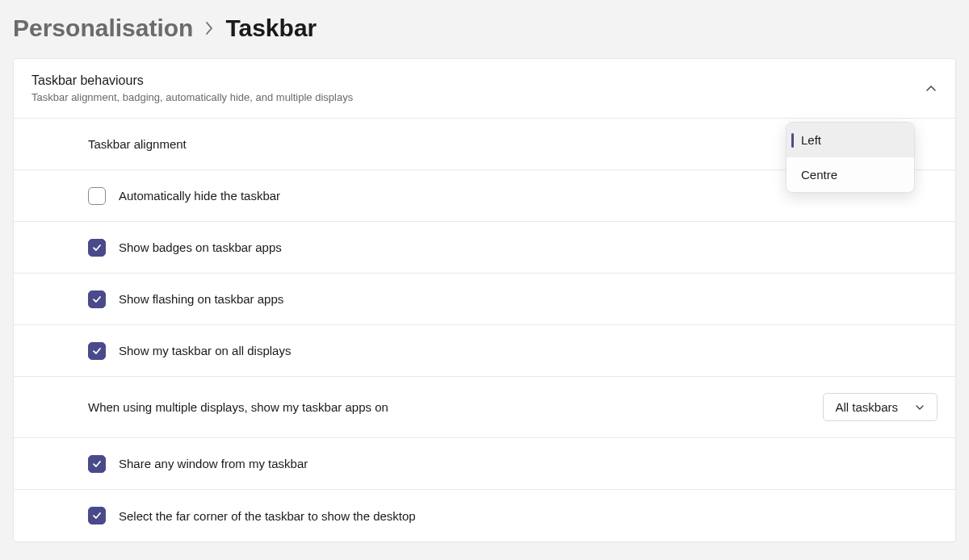 The image size is (969, 560). I want to click on chevron-right-icon, so click(209, 28).